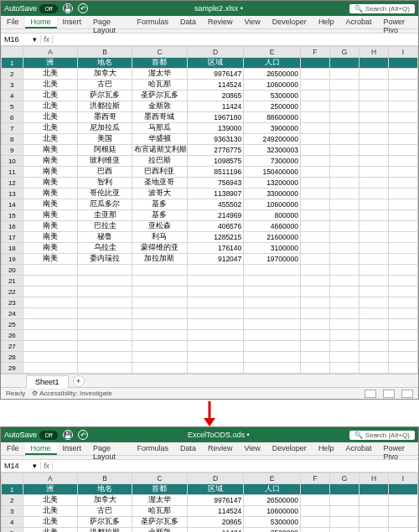  Describe the element at coordinates (215, 489) in the screenshot. I see `table-header-cell: 区域` at that location.